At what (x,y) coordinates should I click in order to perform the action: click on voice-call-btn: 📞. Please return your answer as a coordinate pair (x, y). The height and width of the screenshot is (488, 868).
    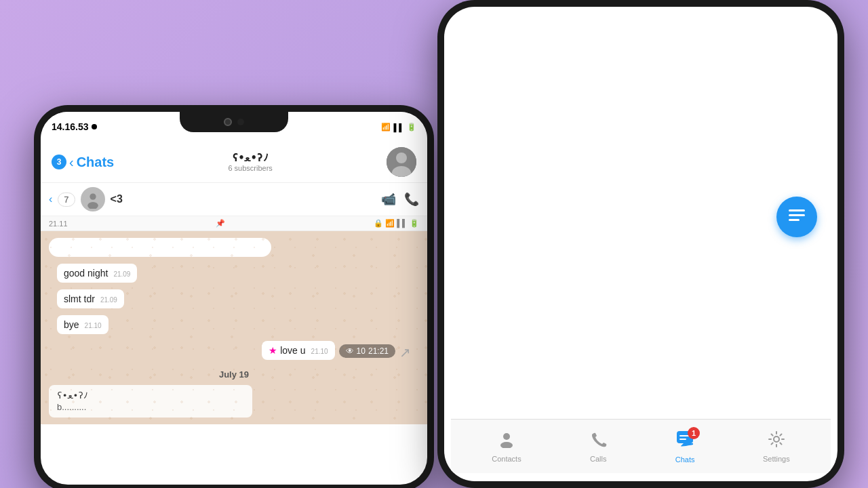
    Looking at the image, I should click on (412, 199).